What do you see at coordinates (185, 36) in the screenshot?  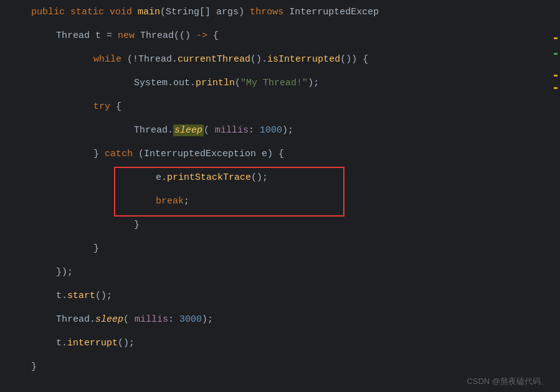 I see `lambda: (()` at bounding box center [185, 36].